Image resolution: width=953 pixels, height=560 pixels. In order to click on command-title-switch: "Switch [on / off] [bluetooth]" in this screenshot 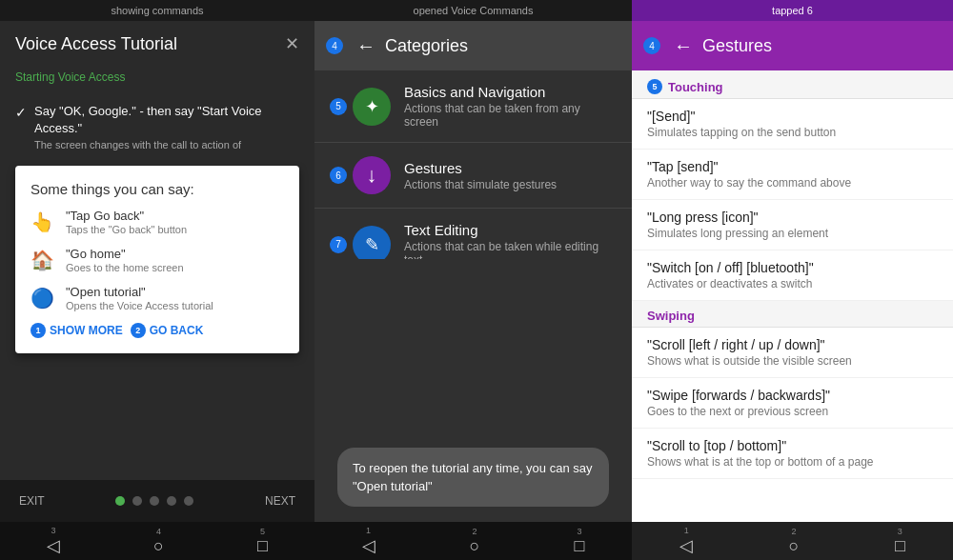, I will do `click(793, 268)`.